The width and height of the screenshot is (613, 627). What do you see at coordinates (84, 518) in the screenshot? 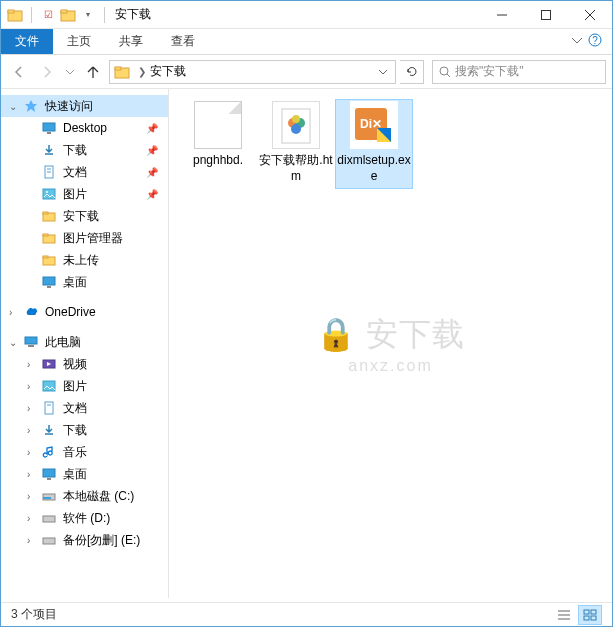
I see `sidebar-item-drive-d: › 软件 (D:)` at bounding box center [84, 518].